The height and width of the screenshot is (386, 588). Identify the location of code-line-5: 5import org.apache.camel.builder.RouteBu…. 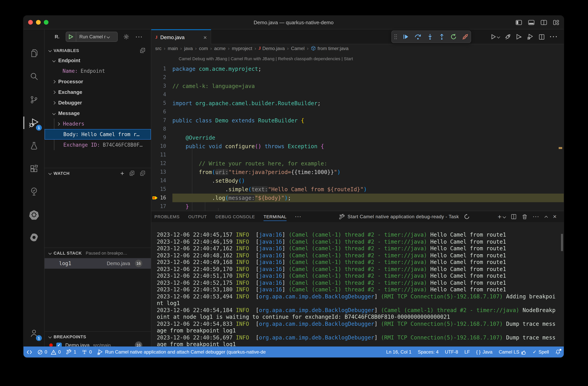
(357, 103).